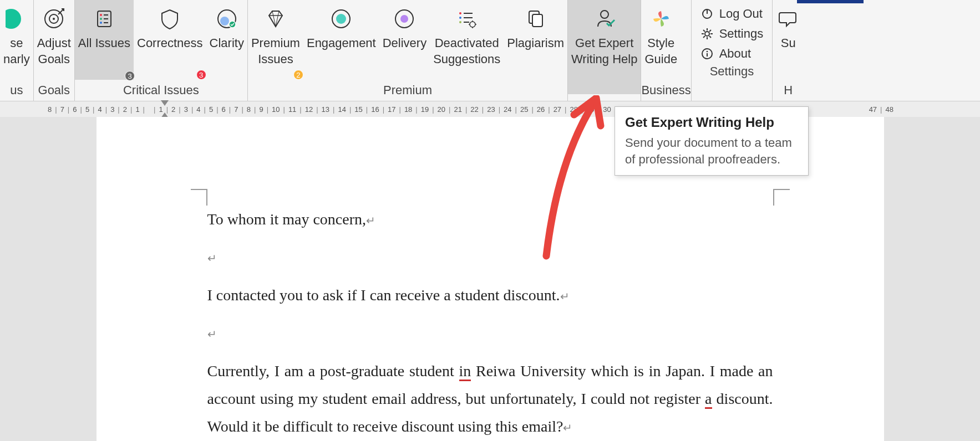 The width and height of the screenshot is (980, 441). What do you see at coordinates (54, 90) in the screenshot?
I see `group-label: Goals` at bounding box center [54, 90].